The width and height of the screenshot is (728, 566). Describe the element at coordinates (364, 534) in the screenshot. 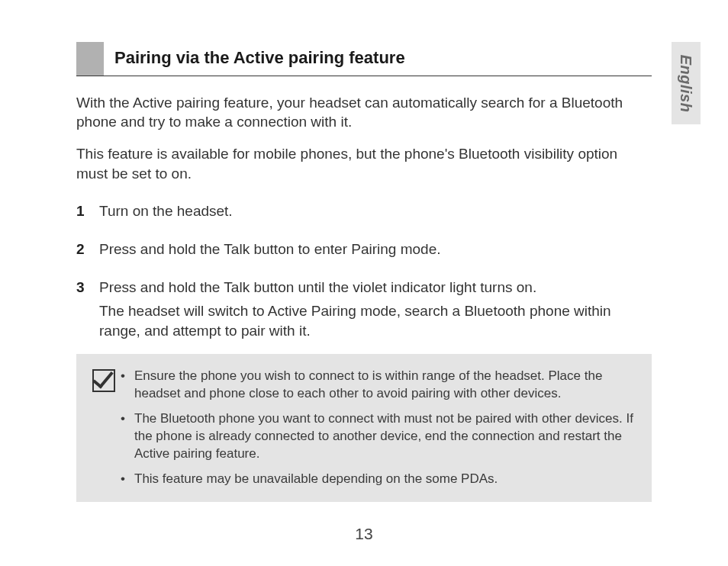

I see `page-number: 13` at that location.